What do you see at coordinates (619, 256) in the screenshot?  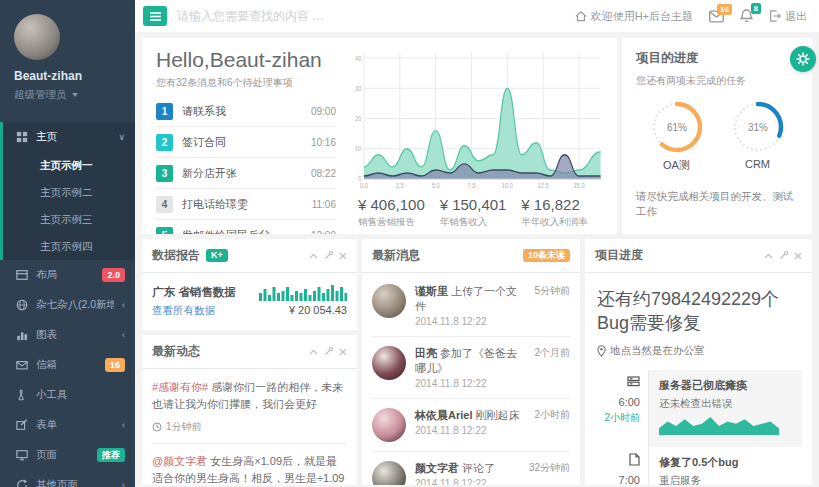 I see `panel-title: 项目进度` at bounding box center [619, 256].